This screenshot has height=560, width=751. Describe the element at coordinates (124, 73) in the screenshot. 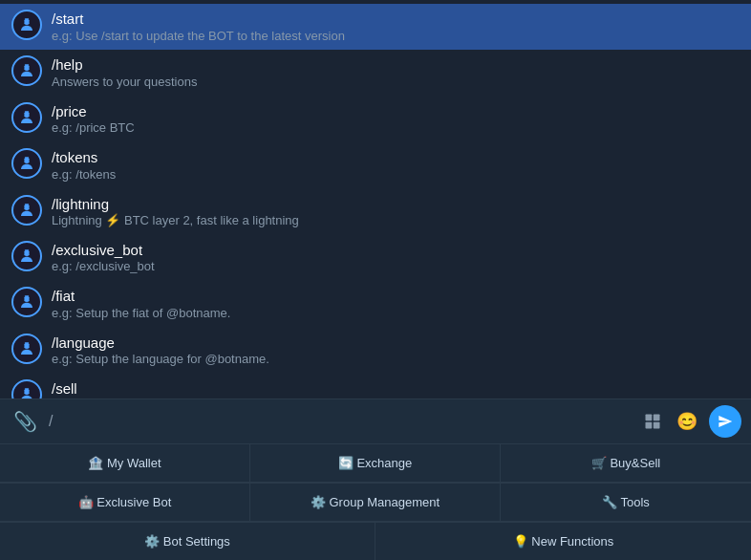

I see `command-text: /helpAnswers to your questions` at that location.